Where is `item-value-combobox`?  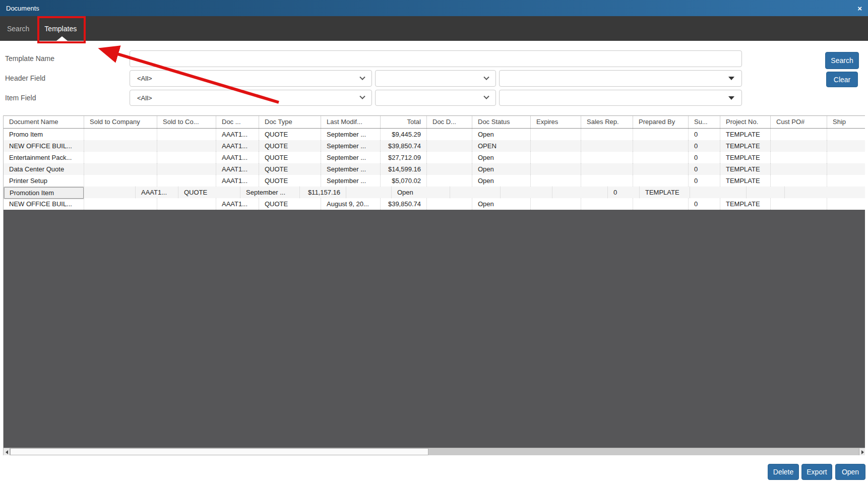
item-value-combobox is located at coordinates (621, 98).